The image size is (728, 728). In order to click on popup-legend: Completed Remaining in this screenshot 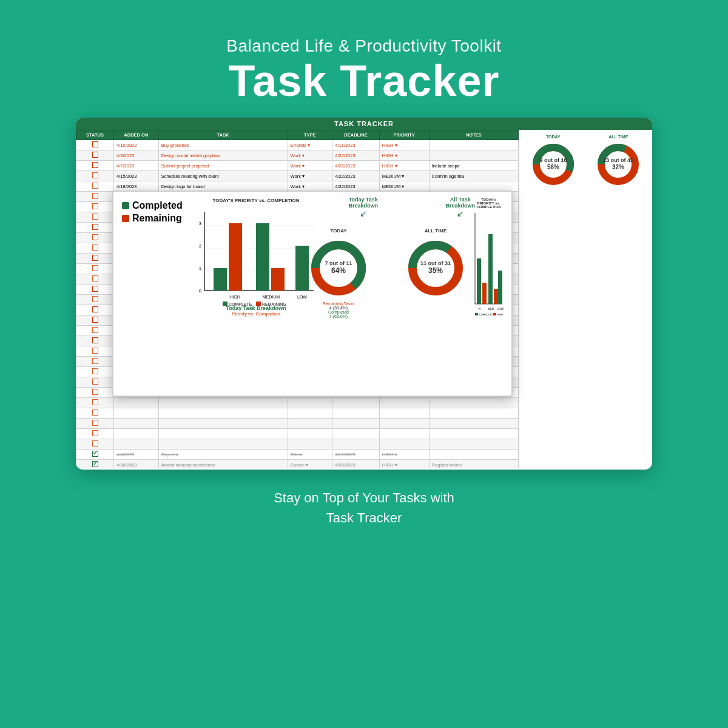, I will do `click(152, 213)`.